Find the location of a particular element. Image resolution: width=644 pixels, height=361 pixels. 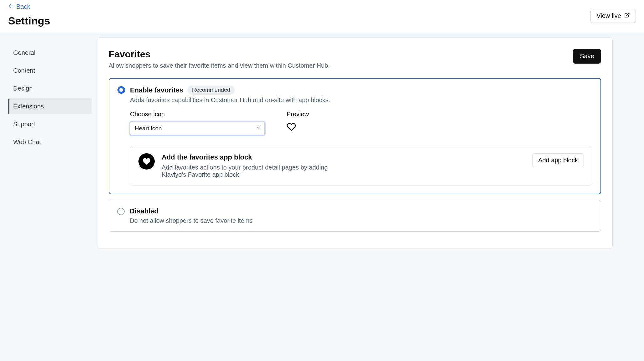

page-title: Settings is located at coordinates (322, 21).